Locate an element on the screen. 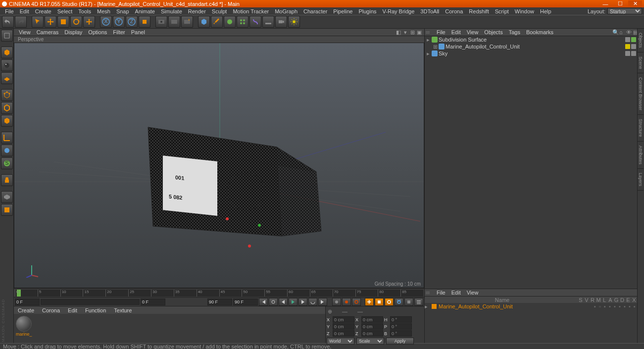 The image size is (644, 349). menu-item: Create is located at coordinates (44, 11).